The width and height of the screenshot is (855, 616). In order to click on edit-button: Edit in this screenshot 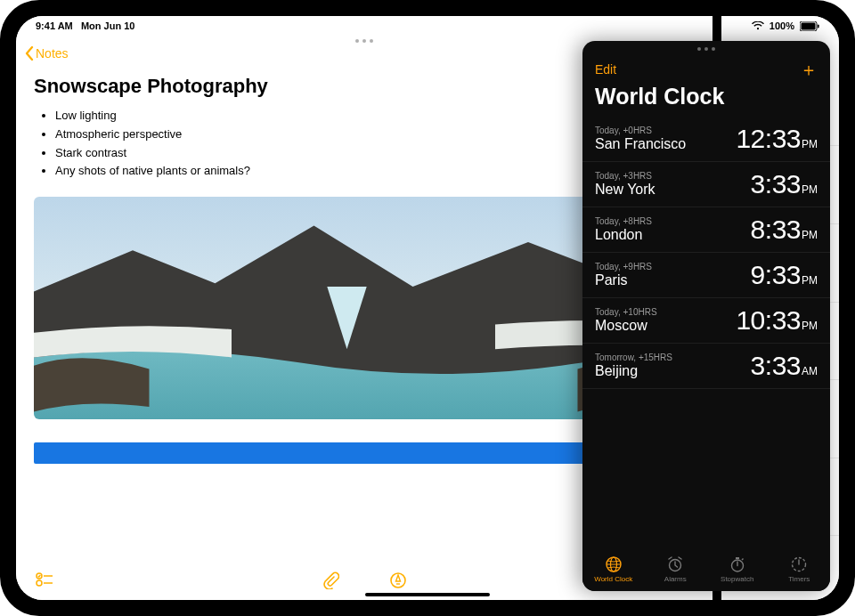, I will do `click(606, 69)`.